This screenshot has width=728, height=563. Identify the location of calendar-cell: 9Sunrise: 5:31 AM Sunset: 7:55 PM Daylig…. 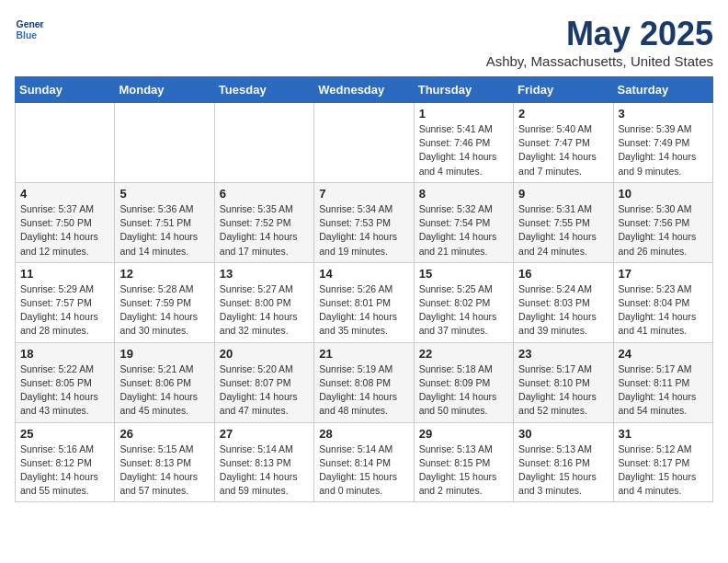
(563, 223).